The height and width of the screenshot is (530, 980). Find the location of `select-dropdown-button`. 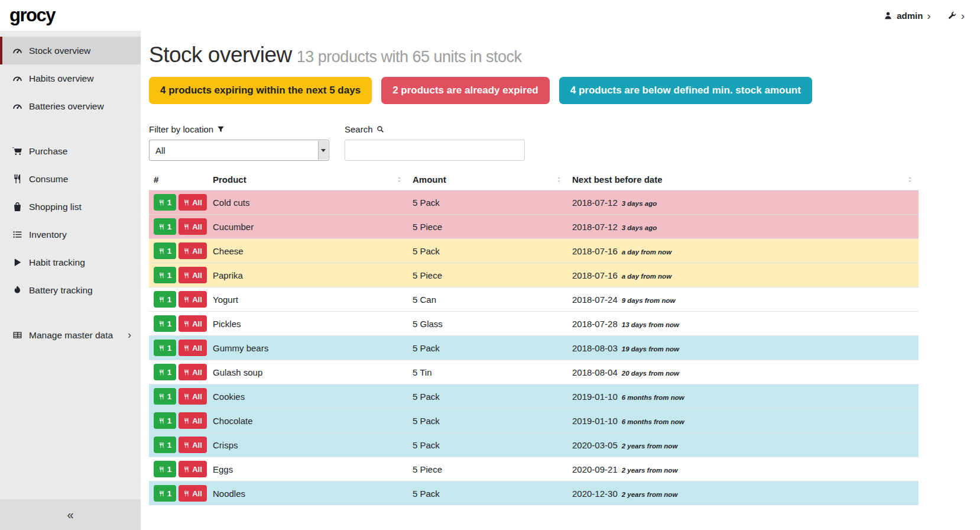

select-dropdown-button is located at coordinates (323, 150).